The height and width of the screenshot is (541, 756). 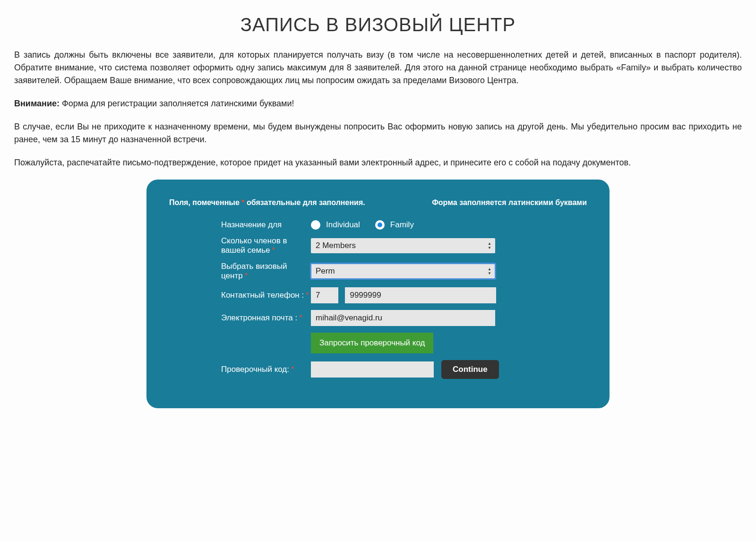 What do you see at coordinates (378, 369) in the screenshot?
I see `row-verify-code: Проверочный код:* Continue` at bounding box center [378, 369].